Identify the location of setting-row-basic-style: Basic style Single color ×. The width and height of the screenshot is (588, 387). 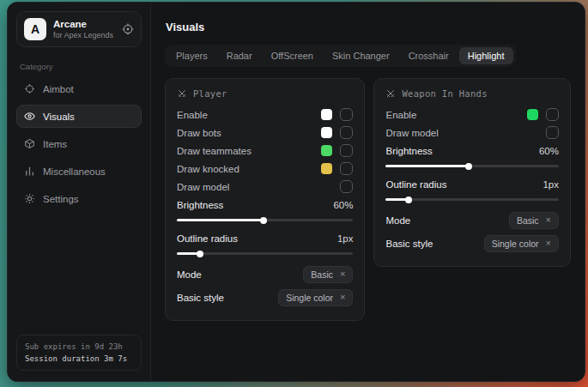
(472, 244).